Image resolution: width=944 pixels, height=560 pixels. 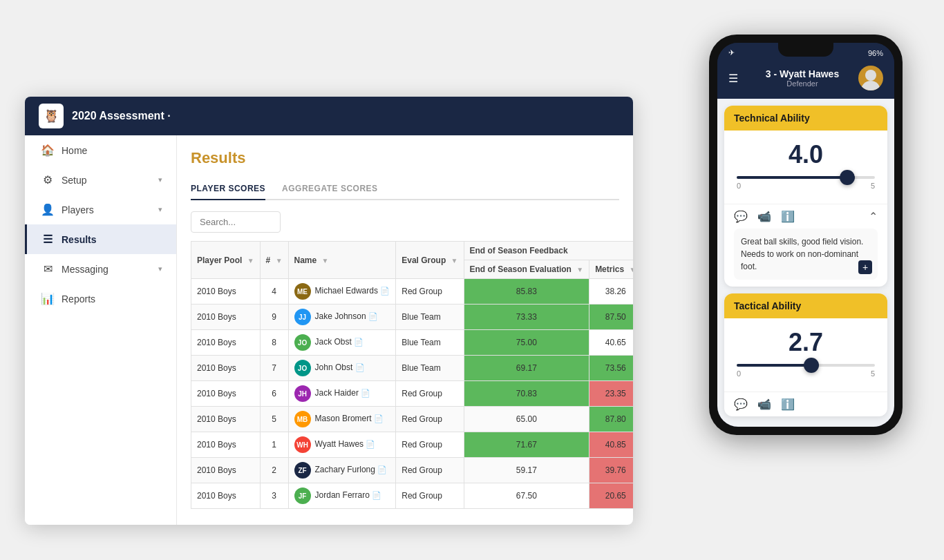 What do you see at coordinates (101, 298) in the screenshot?
I see `sidebar-item-reports: 📊 Reports` at bounding box center [101, 298].